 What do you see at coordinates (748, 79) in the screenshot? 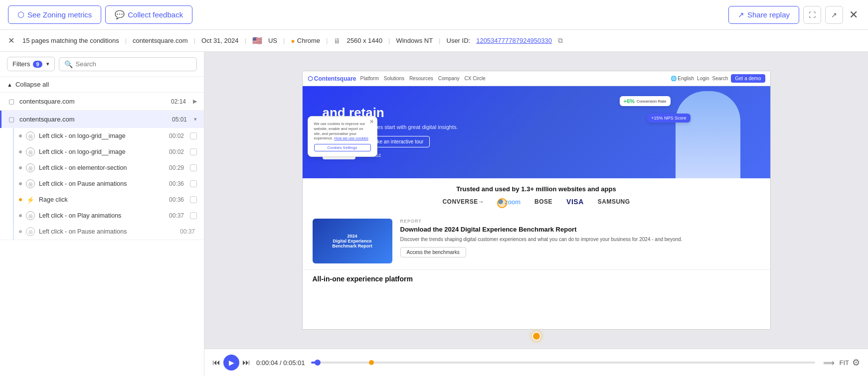
I see `get-demo-button: Get a demo` at bounding box center [748, 79].